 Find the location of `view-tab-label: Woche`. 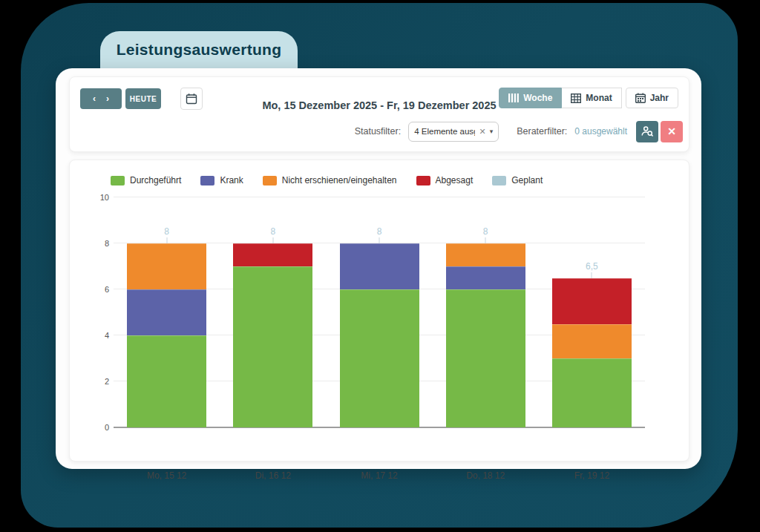

view-tab-label: Woche is located at coordinates (537, 98).